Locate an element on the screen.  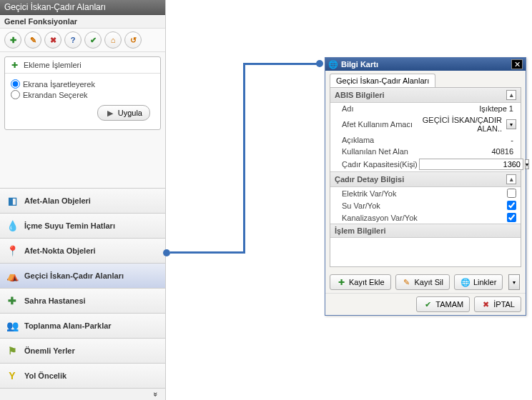
kayit-sil-button: ✎ Kayıt Sil is located at coordinates (423, 282).